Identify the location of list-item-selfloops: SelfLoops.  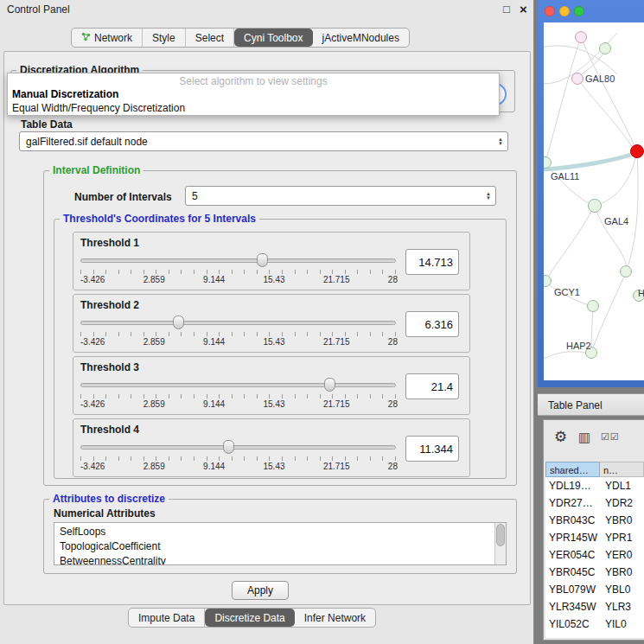
(280, 532).